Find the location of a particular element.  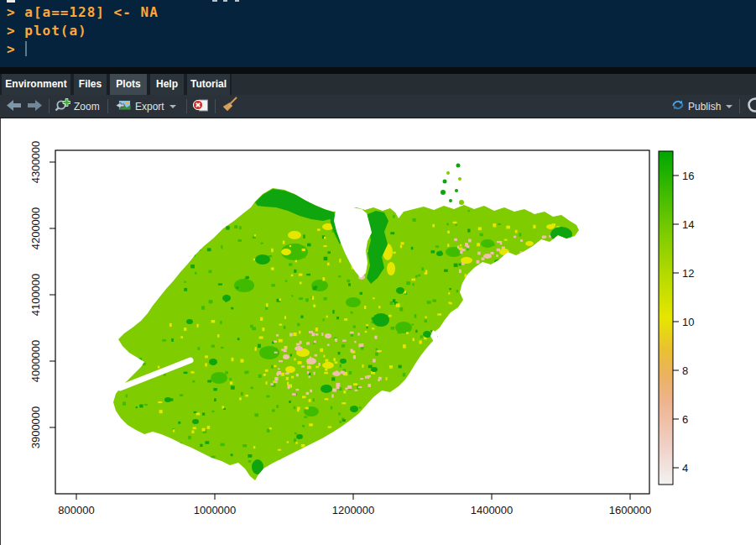

svg-text: 4200000 is located at coordinates (35, 228).